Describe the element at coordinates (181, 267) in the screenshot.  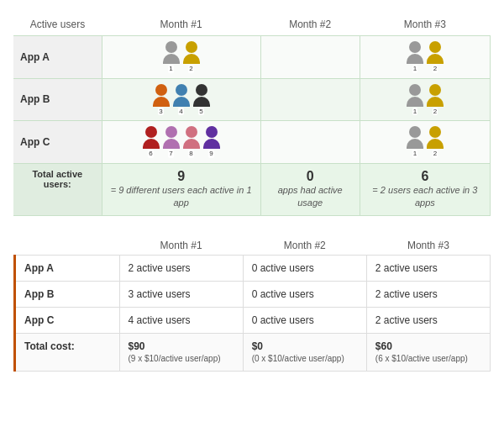
I see `bot-month1-cell: 2 active users` at that location.